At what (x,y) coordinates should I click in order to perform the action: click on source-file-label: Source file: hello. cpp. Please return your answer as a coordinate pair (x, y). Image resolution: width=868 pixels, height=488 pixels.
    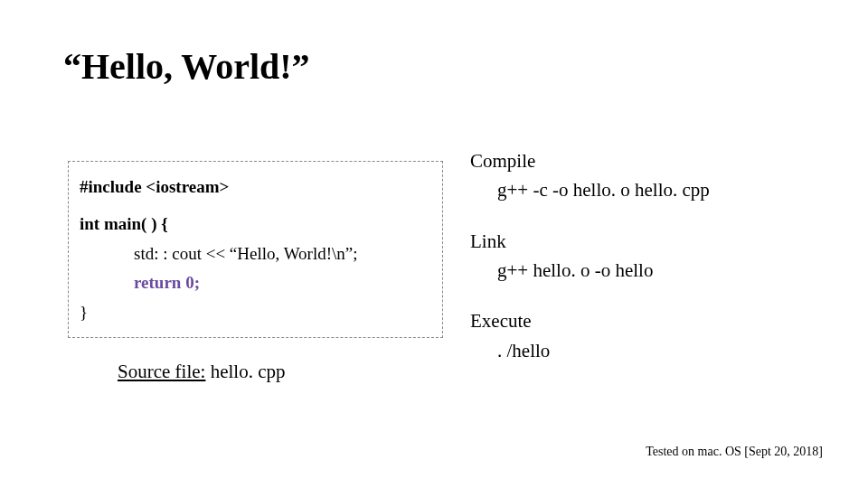
    Looking at the image, I should click on (258, 372).